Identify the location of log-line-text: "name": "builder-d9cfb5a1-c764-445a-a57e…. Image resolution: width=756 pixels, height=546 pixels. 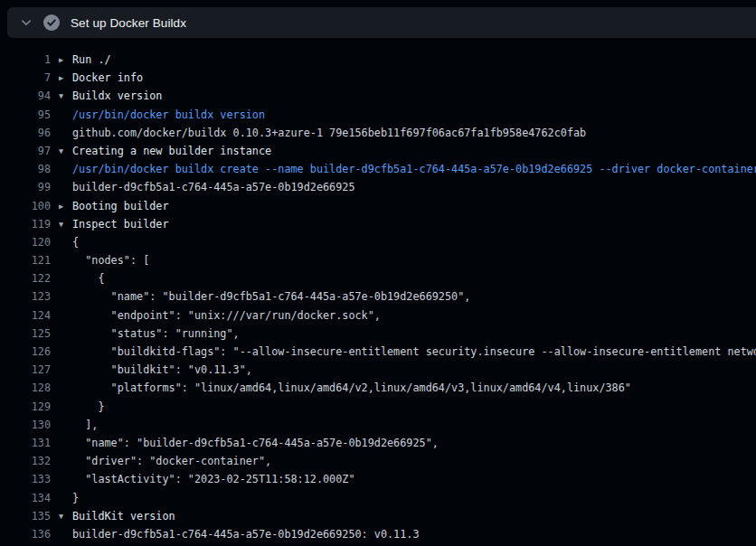
(255, 443).